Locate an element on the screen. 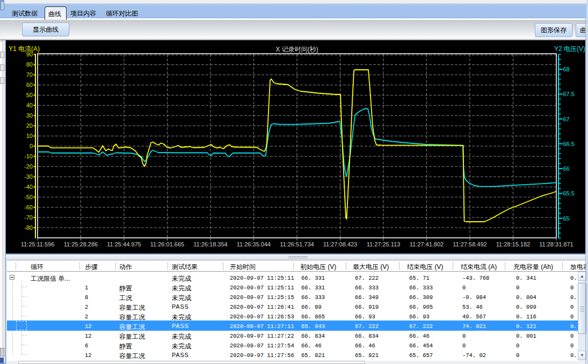 This screenshot has width=588, height=364. svg-text: 11:26:01.665 is located at coordinates (168, 244).